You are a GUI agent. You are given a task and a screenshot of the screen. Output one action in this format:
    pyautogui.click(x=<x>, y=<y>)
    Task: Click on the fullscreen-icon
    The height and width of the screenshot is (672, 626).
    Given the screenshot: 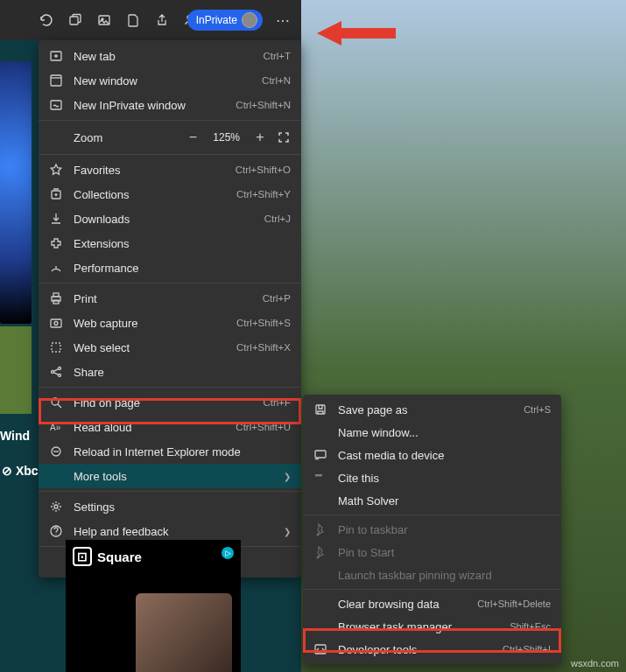 What is the action you would take?
    pyautogui.click(x=284, y=137)
    